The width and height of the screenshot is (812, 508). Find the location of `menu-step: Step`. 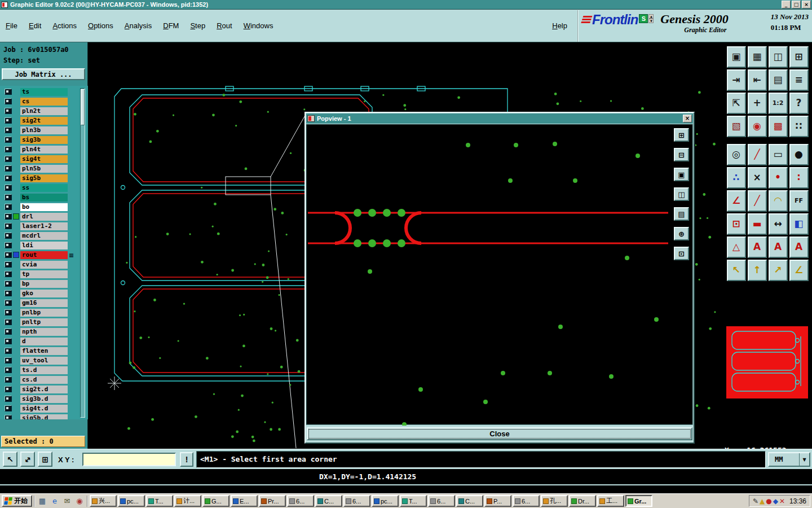

menu-step: Step is located at coordinates (197, 26).